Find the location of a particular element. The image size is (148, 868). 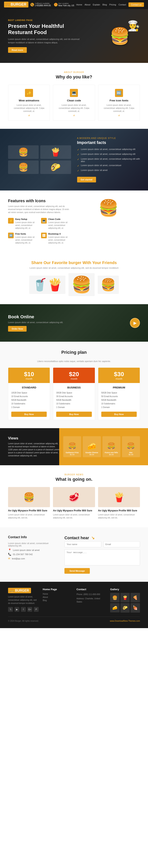

pricing-header-premium: $30 /month is located at coordinates (119, 375).